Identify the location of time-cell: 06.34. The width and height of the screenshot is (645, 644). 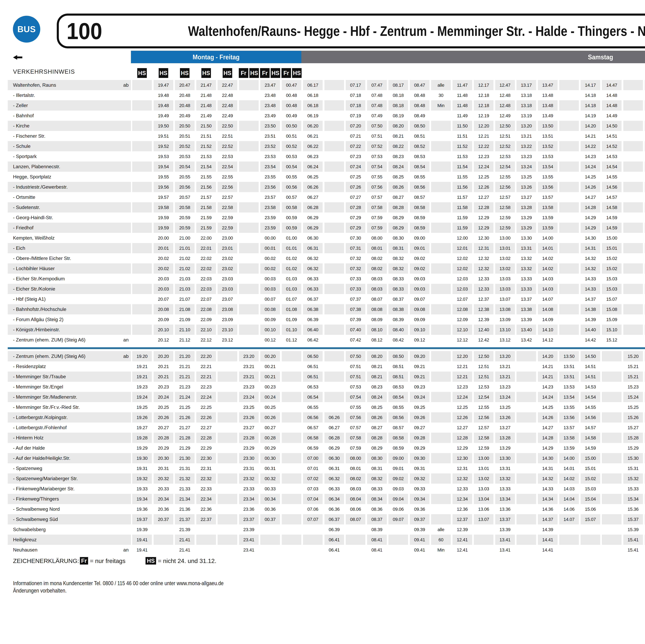
(335, 499).